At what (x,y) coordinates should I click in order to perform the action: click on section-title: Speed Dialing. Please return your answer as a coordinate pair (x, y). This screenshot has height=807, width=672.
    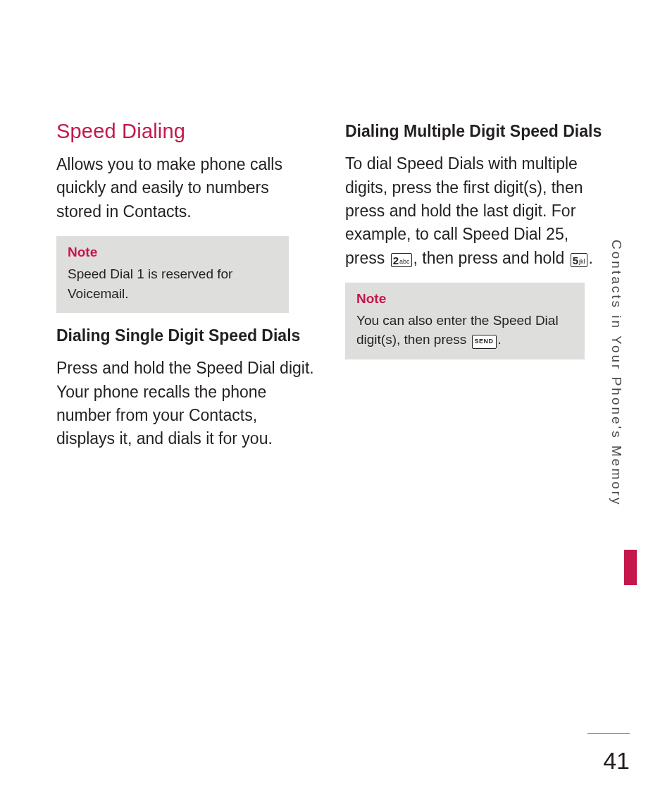
    Looking at the image, I should click on (187, 131).